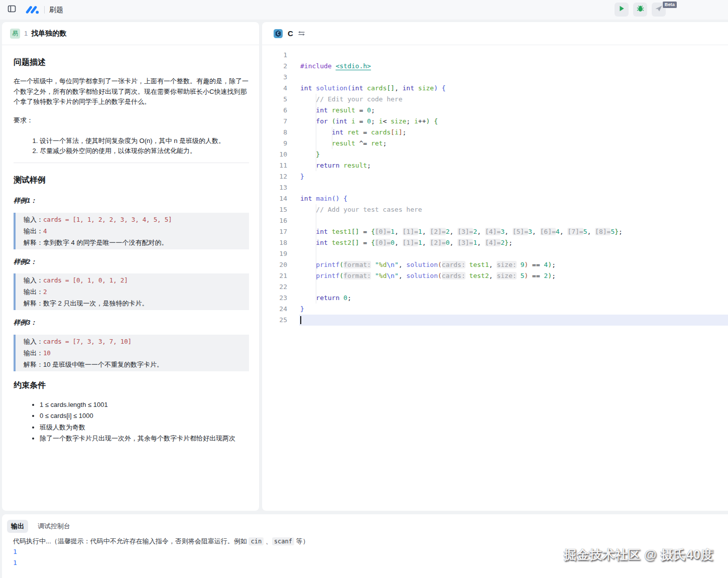  I want to click on run-button, so click(622, 10).